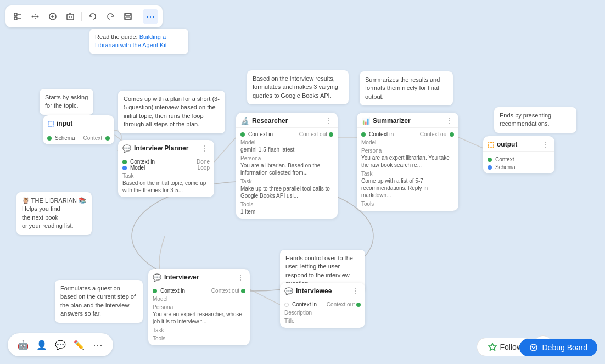 The image size is (605, 364). What do you see at coordinates (143, 161) in the screenshot?
I see `ip-context-in-label: Context in` at bounding box center [143, 161].